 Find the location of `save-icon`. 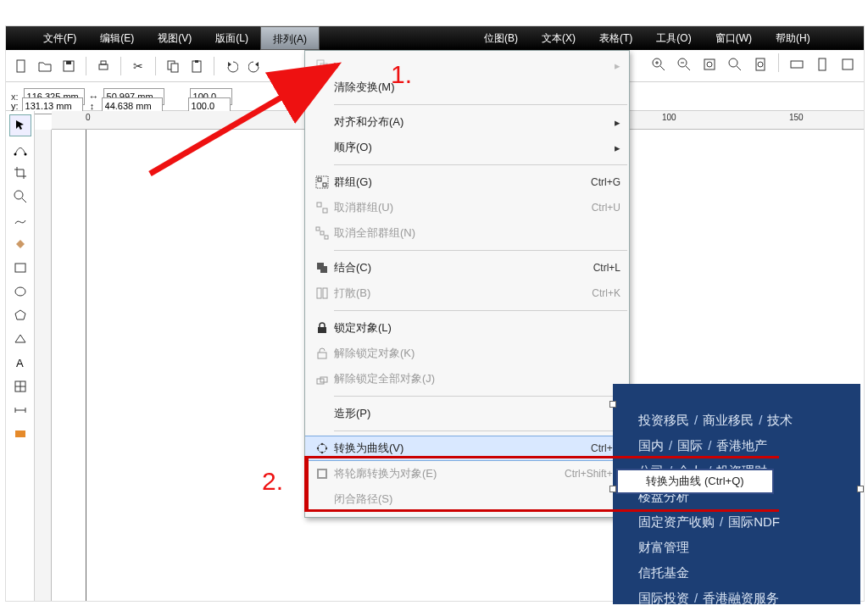

save-icon is located at coordinates (69, 66).